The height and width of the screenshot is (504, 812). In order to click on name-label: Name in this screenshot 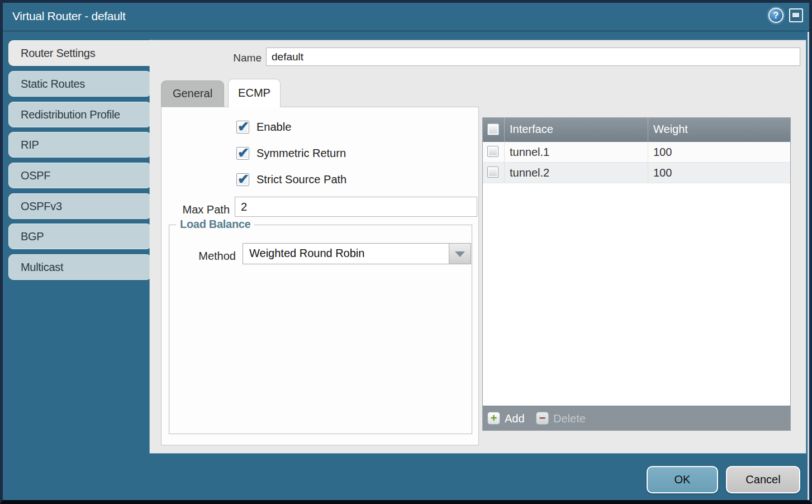, I will do `click(234, 58)`.